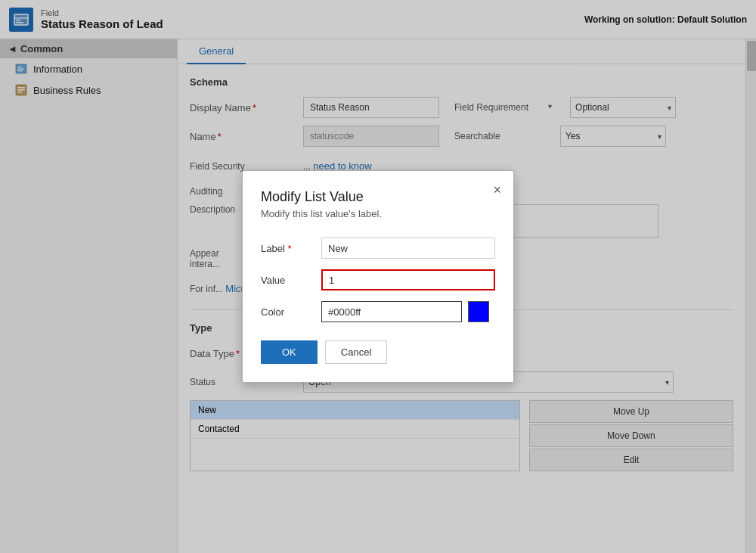 The height and width of the screenshot is (553, 756). What do you see at coordinates (405, 312) in the screenshot?
I see `color-input-group` at bounding box center [405, 312].